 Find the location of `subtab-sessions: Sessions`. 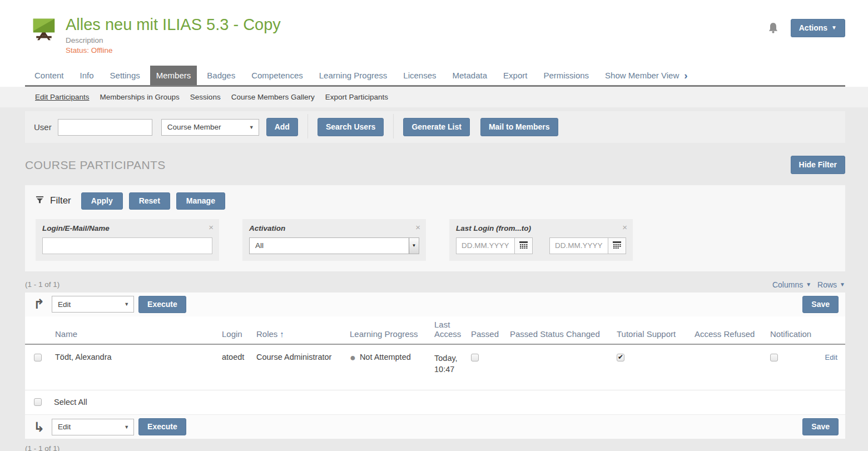

subtab-sessions: Sessions is located at coordinates (206, 97).